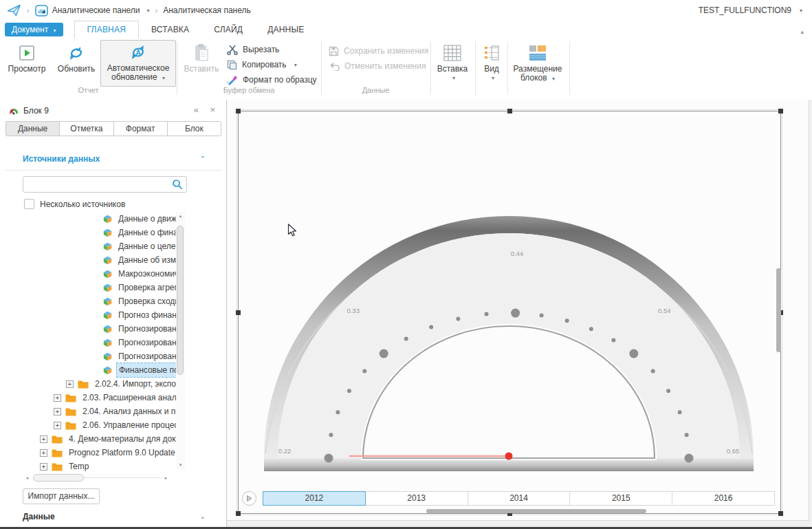 The width and height of the screenshot is (812, 529). What do you see at coordinates (201, 69) in the screenshot?
I see `paste-label: Вставить` at bounding box center [201, 69].